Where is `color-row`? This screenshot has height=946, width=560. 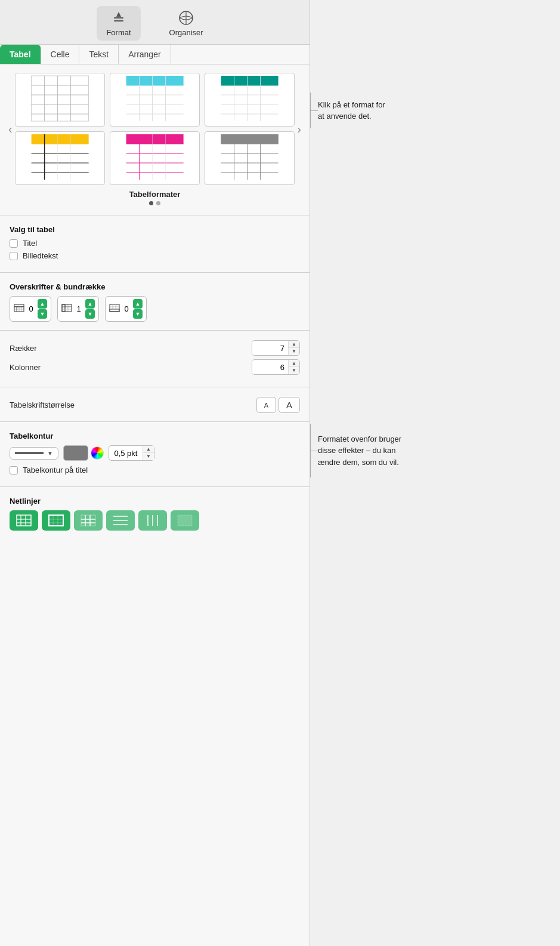
color-row is located at coordinates (83, 453).